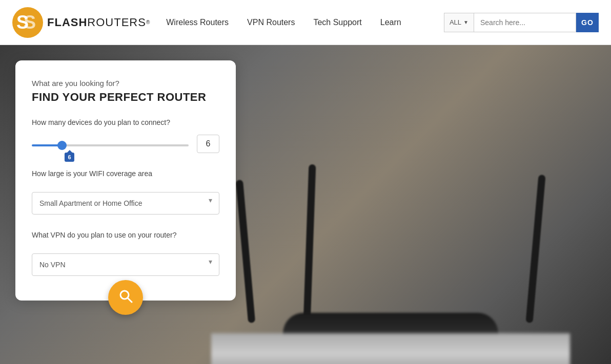 This screenshot has width=611, height=364. Describe the element at coordinates (391, 349) in the screenshot. I see `router-table` at that location.